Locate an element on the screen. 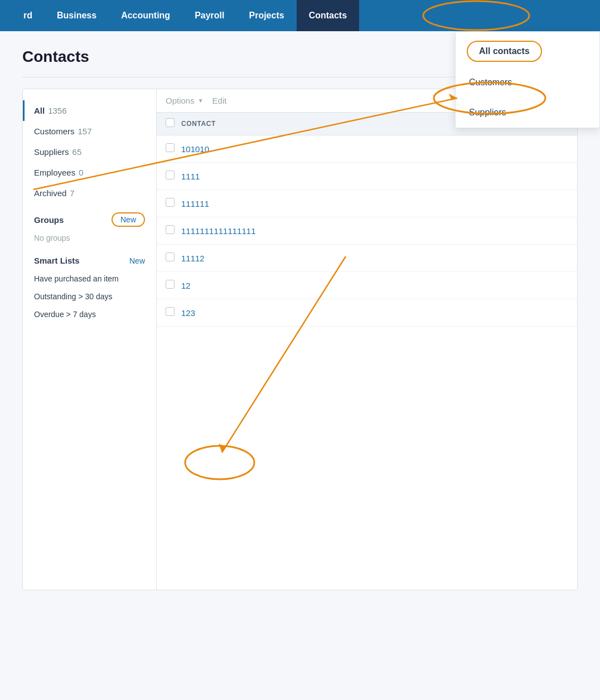  sidebar-groups-title: Groups is located at coordinates (49, 220).